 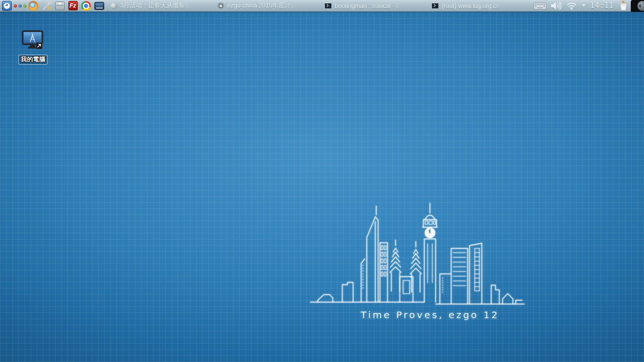 I want to click on chevron-down-icon, so click(x=584, y=6).